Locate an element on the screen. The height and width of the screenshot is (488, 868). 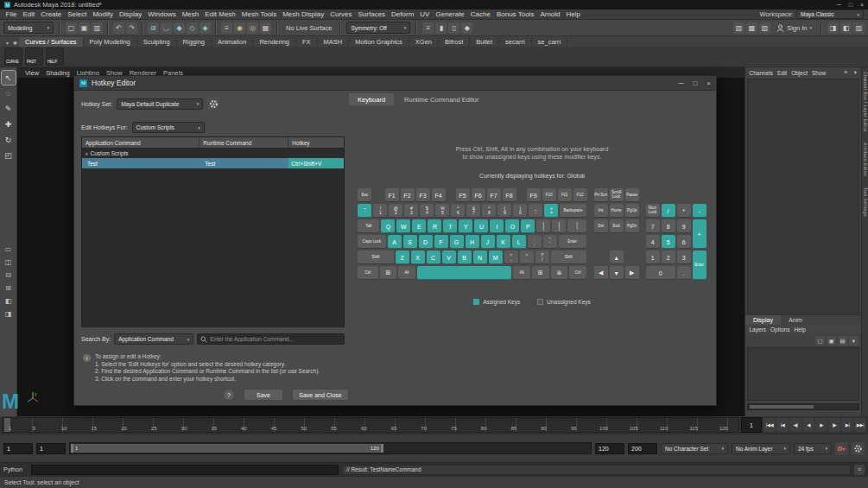
range-slider: 1 120 is located at coordinates (330, 448).